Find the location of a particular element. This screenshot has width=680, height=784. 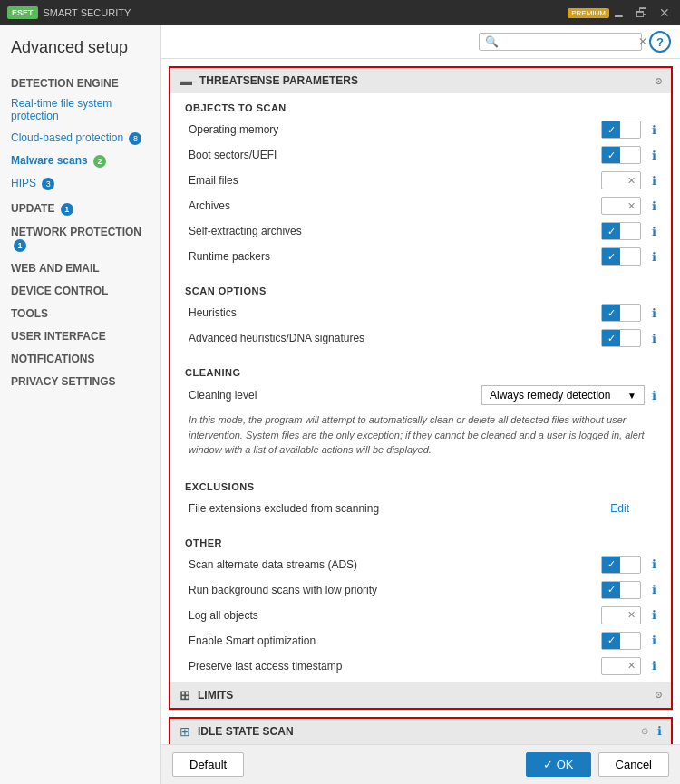

boot-sectors-row: Boot sectors/UEFI ✓ ℹ is located at coordinates (421, 155).